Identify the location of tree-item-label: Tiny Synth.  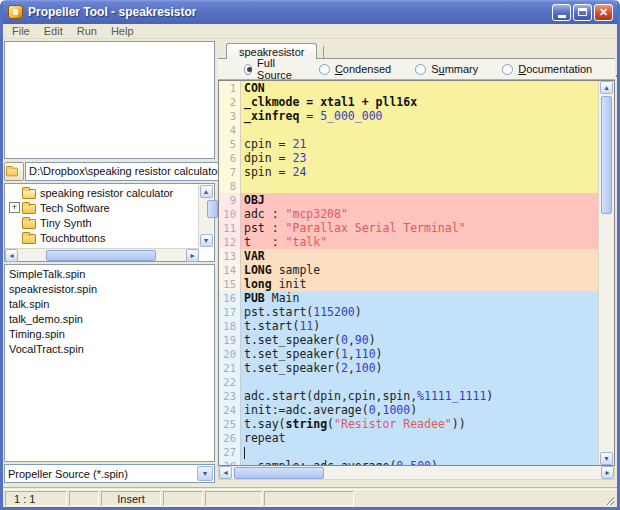
(66, 223).